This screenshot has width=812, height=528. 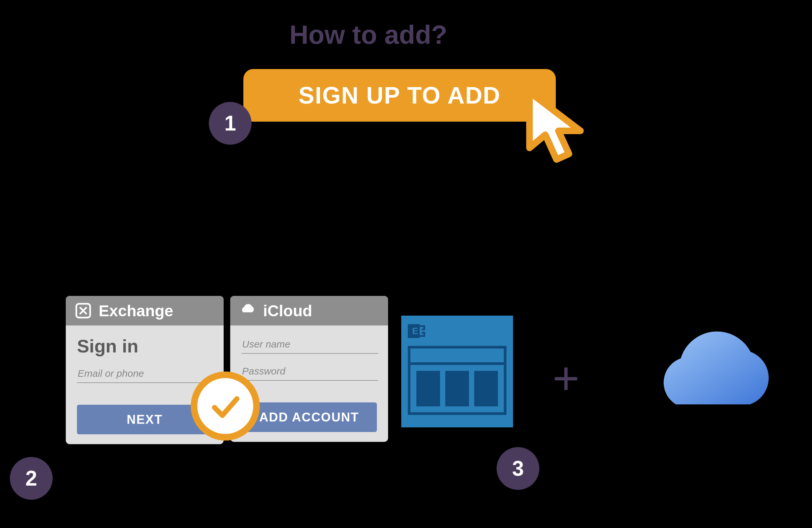 I want to click on icloud-password-field, so click(x=310, y=371).